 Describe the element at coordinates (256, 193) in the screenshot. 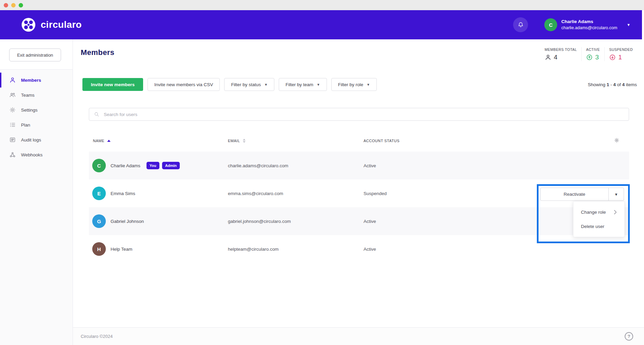

I see `member-email: emma.sims@circularo.com` at that location.